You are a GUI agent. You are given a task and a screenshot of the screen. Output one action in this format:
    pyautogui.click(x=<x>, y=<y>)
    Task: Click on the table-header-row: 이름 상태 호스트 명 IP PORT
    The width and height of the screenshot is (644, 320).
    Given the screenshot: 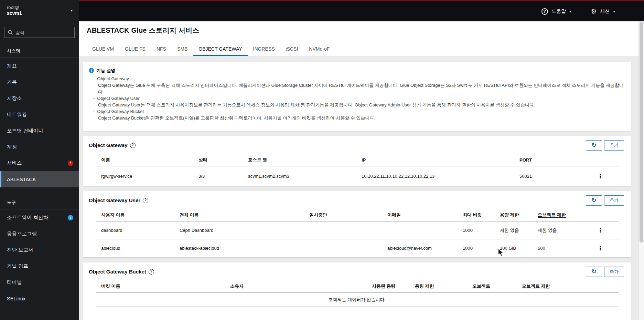 What is the action you would take?
    pyautogui.click(x=357, y=159)
    